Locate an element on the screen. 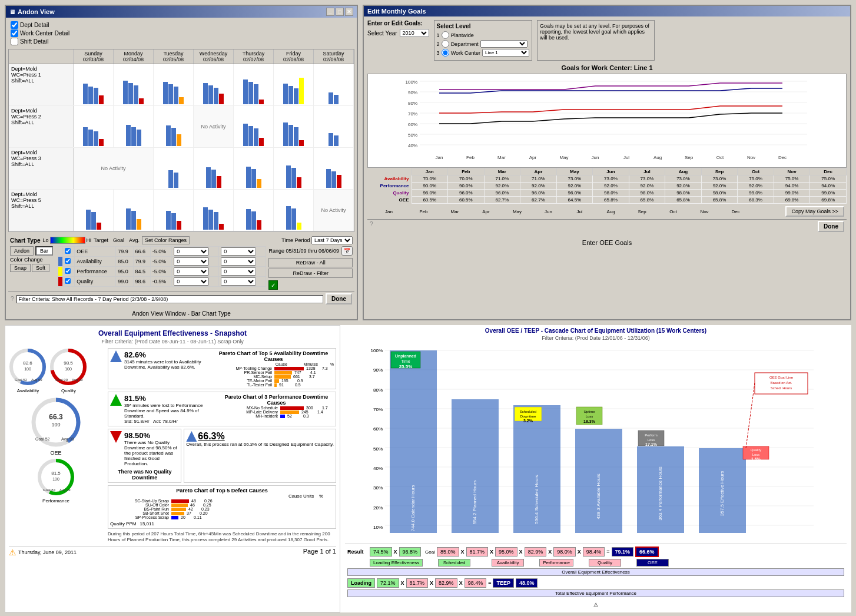 The image size is (856, 616). svg-text: 70% is located at coordinates (378, 410).